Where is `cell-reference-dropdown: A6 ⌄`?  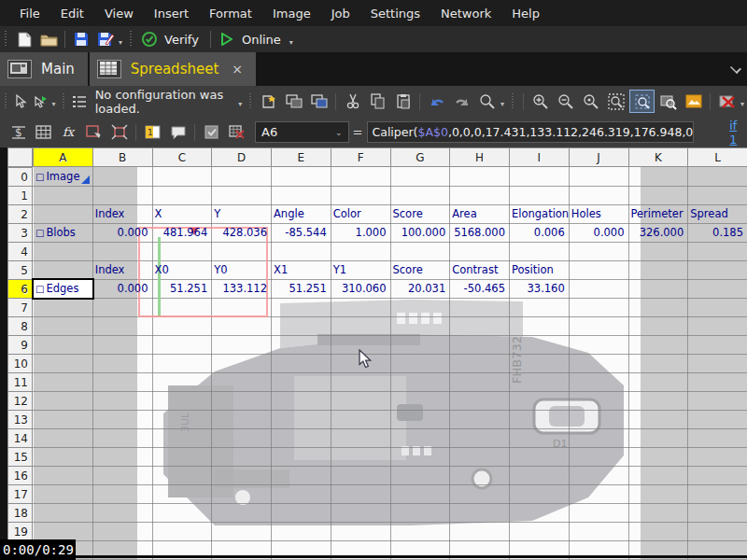
cell-reference-dropdown: A6 ⌄ is located at coordinates (303, 133).